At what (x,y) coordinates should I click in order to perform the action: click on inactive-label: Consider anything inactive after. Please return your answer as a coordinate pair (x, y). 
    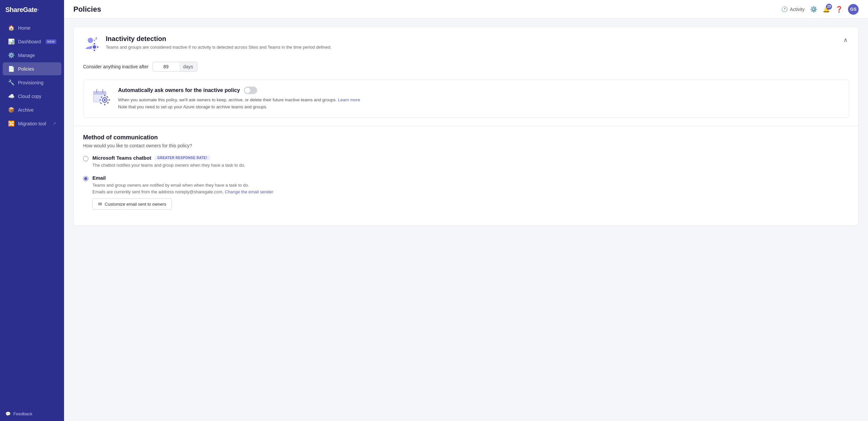
    Looking at the image, I should click on (116, 67).